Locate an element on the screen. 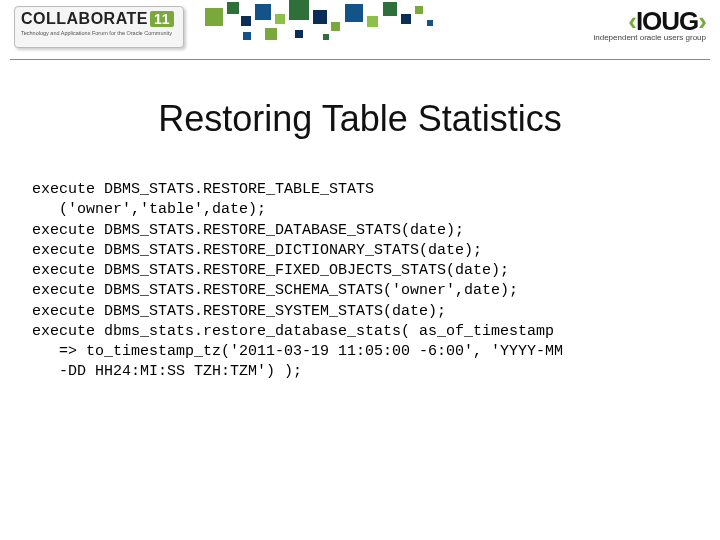 The width and height of the screenshot is (720, 540). code-line: execute DBMS_STATS.RESTORE_TABLE_STATS is located at coordinates (203, 190).